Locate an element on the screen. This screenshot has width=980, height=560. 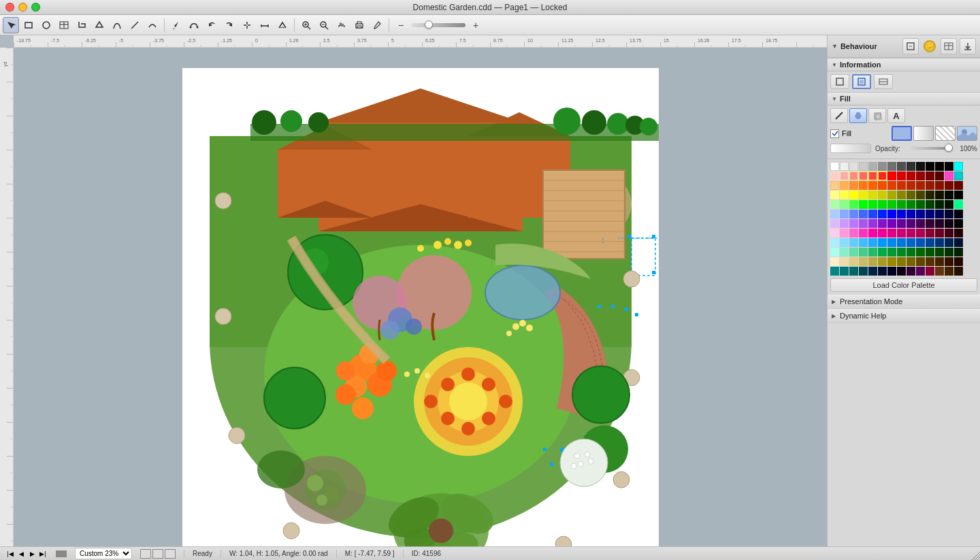
shadow-btn is located at coordinates (877, 116).